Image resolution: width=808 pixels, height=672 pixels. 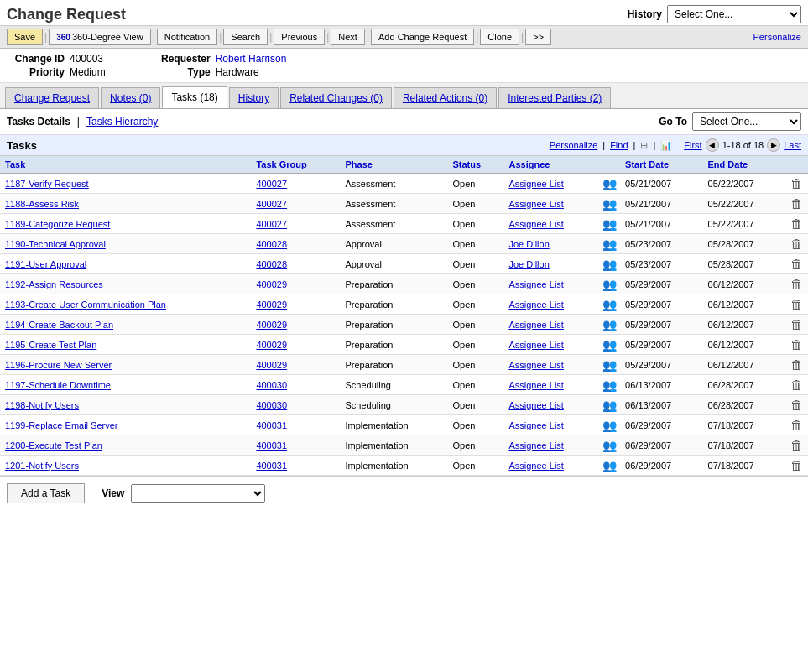 I want to click on task-link: 1192-Assign Resources, so click(x=54, y=284).